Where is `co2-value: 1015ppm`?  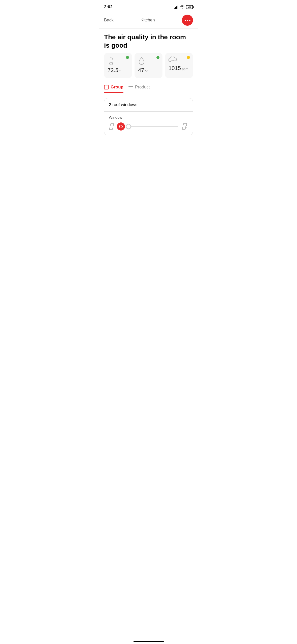
co2-value: 1015ppm is located at coordinates (179, 68).